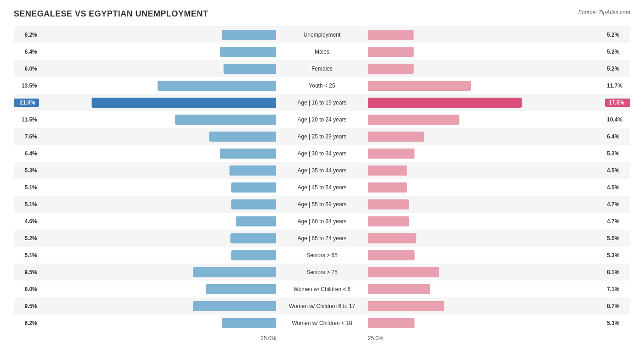  What do you see at coordinates (322, 306) in the screenshot?
I see `bar-row: 9.5% Women w/ Children 6 to 17 8.7%` at bounding box center [322, 306].